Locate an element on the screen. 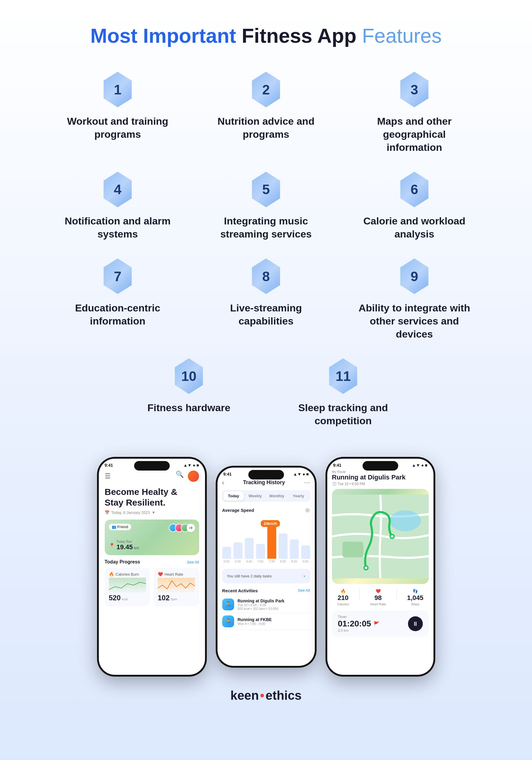 The width and height of the screenshot is (532, 760). hexagon-5: 5 is located at coordinates (266, 189).